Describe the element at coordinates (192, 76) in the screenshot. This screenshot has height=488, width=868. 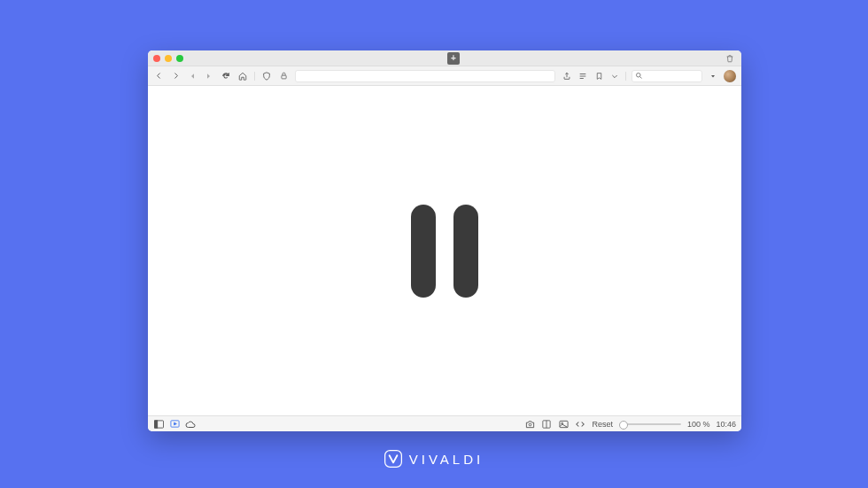
I see `rewind-icon` at that location.